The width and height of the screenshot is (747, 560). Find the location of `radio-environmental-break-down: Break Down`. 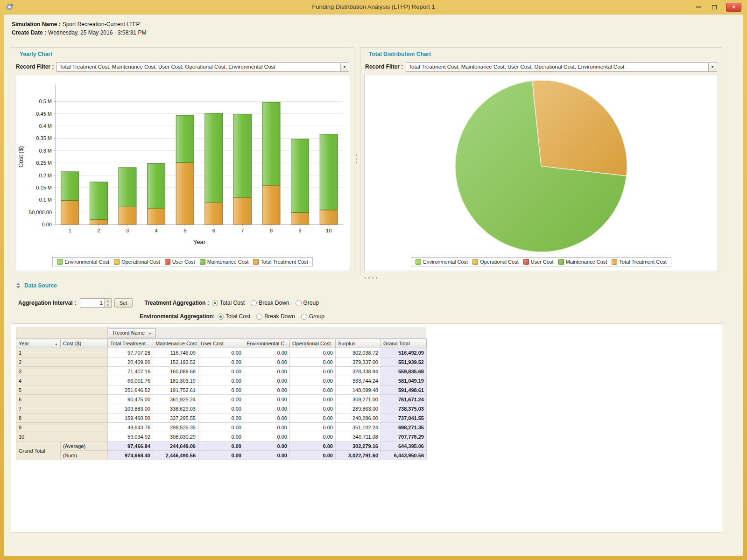

radio-environmental-break-down: Break Down is located at coordinates (275, 316).